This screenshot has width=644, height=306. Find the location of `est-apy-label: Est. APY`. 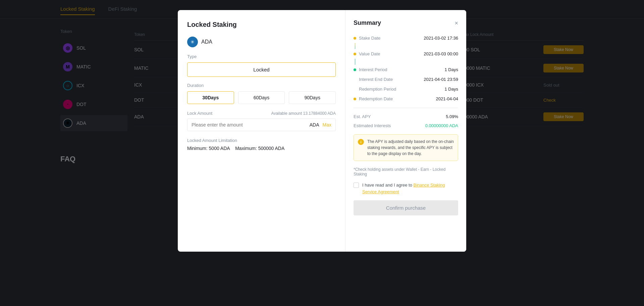

est-apy-label: Est. APY is located at coordinates (362, 117).